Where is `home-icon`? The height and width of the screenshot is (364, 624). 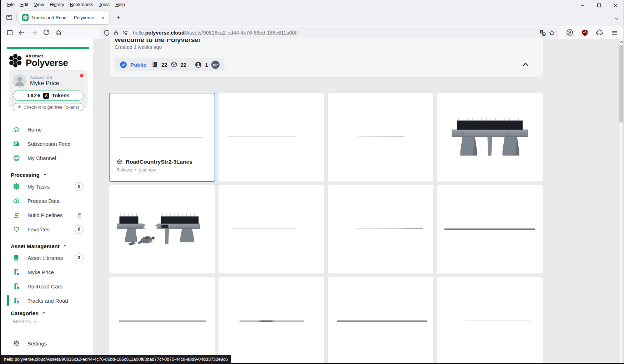
home-icon is located at coordinates (16, 129).